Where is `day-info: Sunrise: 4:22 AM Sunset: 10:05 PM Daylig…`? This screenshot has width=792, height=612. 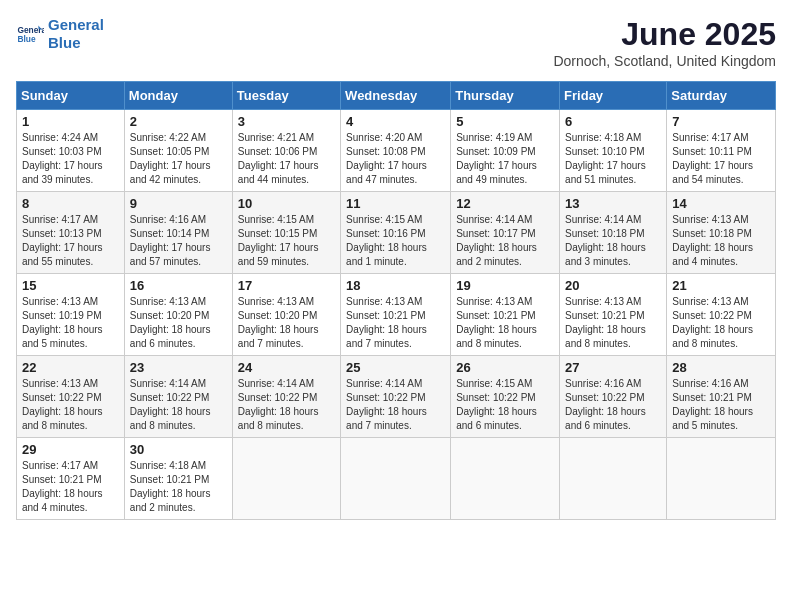 day-info: Sunrise: 4:22 AM Sunset: 10:05 PM Daylig… is located at coordinates (178, 159).